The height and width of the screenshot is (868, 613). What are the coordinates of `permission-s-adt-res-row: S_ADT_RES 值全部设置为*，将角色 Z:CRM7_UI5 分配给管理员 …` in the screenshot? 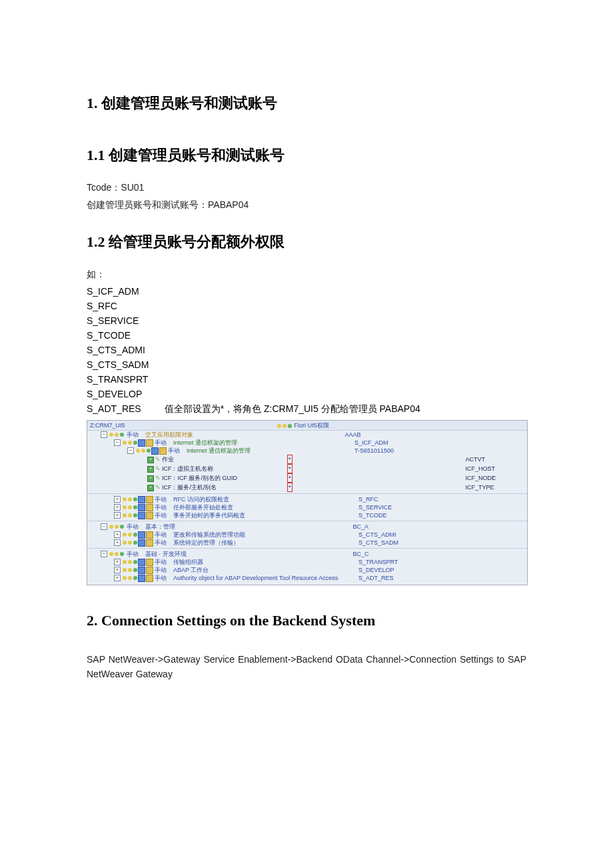 It's located at (306, 409).